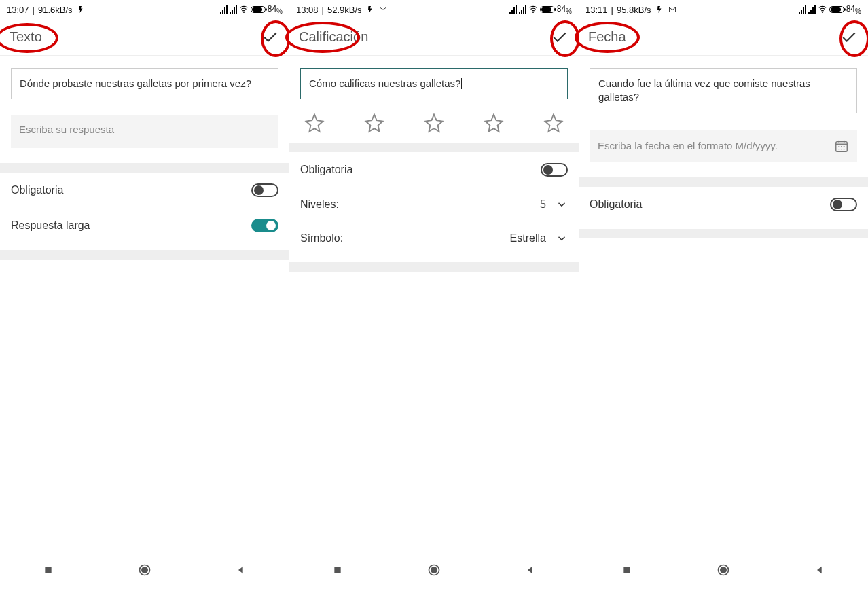 The image size is (868, 589). What do you see at coordinates (634, 10) in the screenshot?
I see `status-net: 95.8kB/s` at bounding box center [634, 10].